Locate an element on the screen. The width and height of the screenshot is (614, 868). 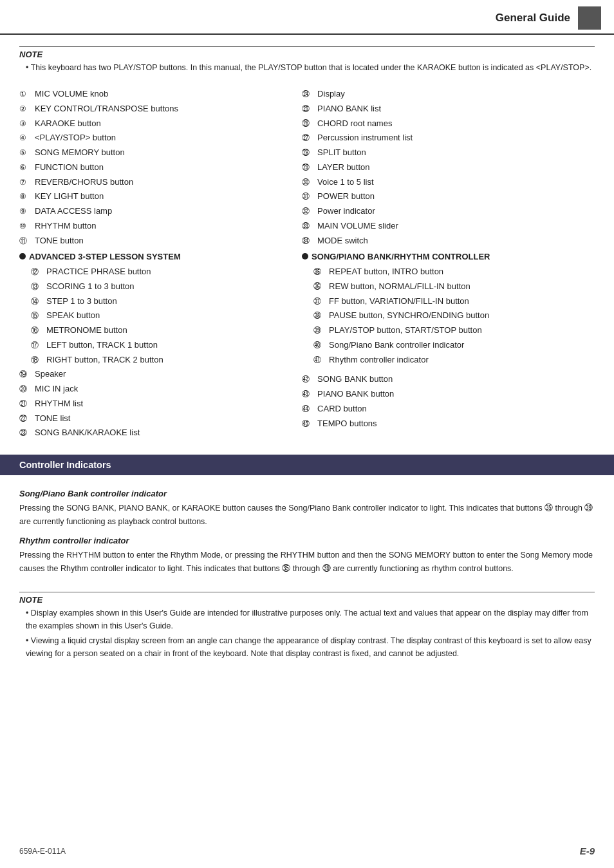
list-item: ㉙LAYER button is located at coordinates (448, 167).